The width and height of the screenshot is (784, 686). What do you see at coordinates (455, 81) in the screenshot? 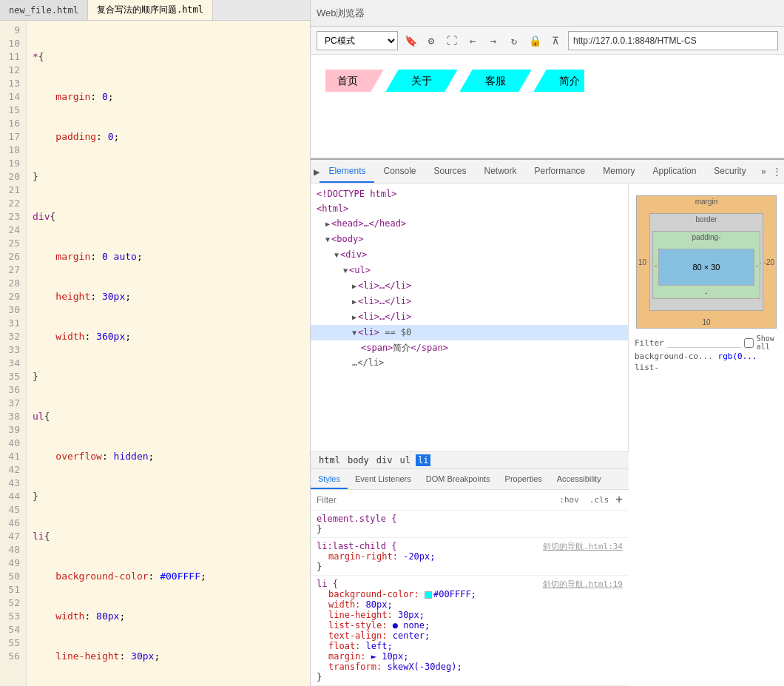
I see `nav-list: 首页 关于 客服 简介` at bounding box center [455, 81].